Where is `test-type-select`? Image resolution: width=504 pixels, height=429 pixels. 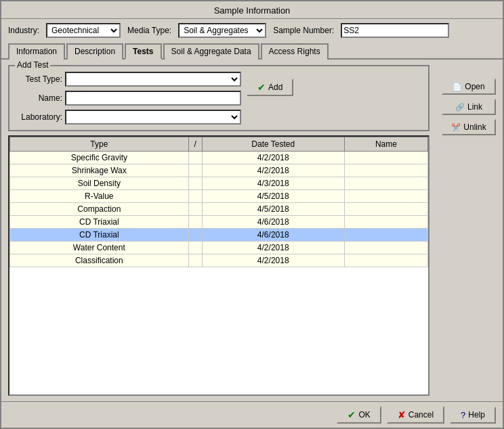 test-type-select is located at coordinates (153, 79).